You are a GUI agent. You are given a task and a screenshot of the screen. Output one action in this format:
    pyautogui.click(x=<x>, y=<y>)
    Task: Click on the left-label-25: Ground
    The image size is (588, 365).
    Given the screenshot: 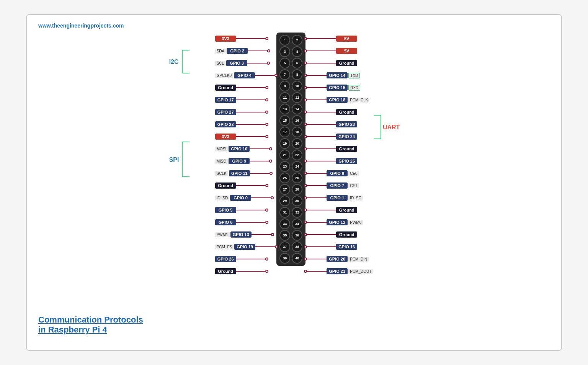 What is the action you would take?
    pyautogui.click(x=226, y=186)
    